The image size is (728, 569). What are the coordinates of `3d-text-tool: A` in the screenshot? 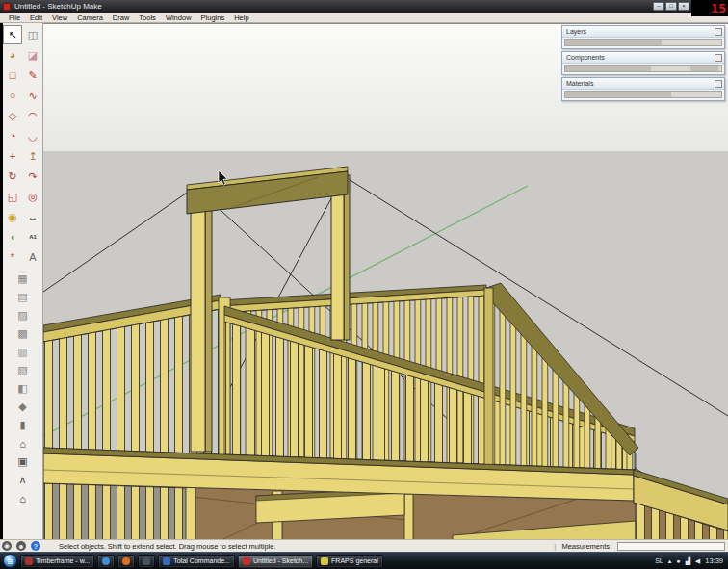 It's located at (33, 257).